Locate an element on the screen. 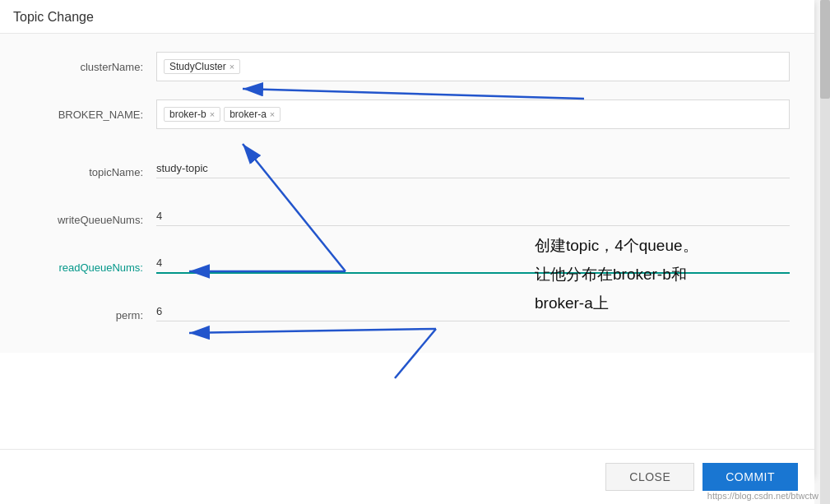 The height and width of the screenshot is (504, 830). topic-name-row: topicName: is located at coordinates (407, 162).